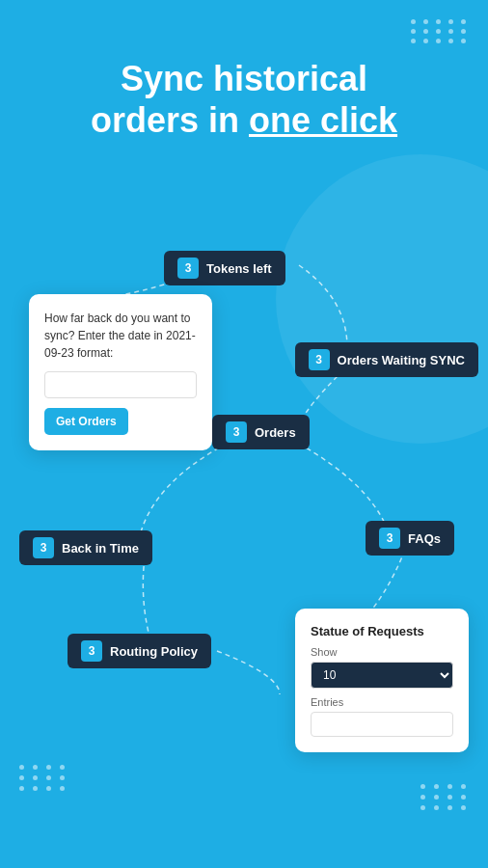  What do you see at coordinates (121, 336) in the screenshot?
I see `sync-description: How far back do you want to sync? Enter …` at bounding box center [121, 336].